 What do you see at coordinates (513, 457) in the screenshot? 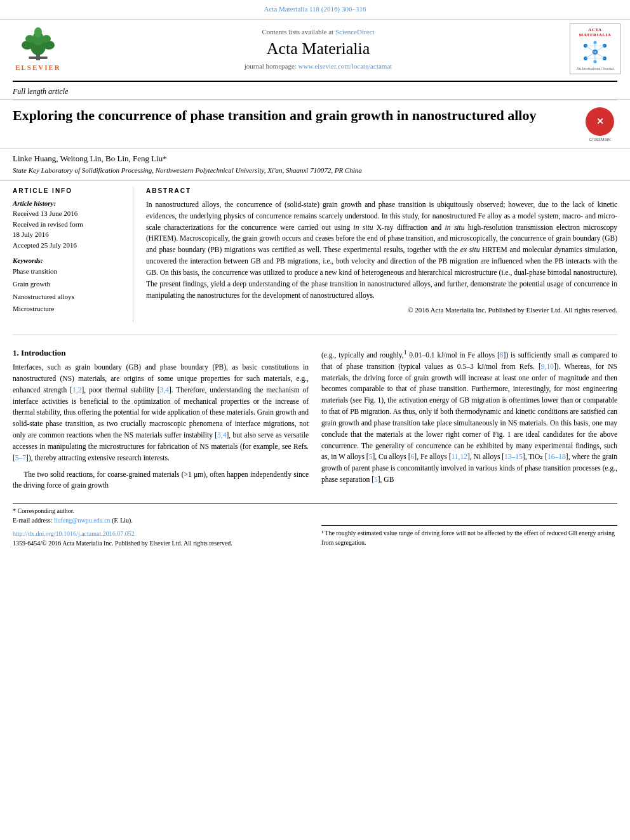
I see `ref-13-15: 13–15` at bounding box center [513, 457].